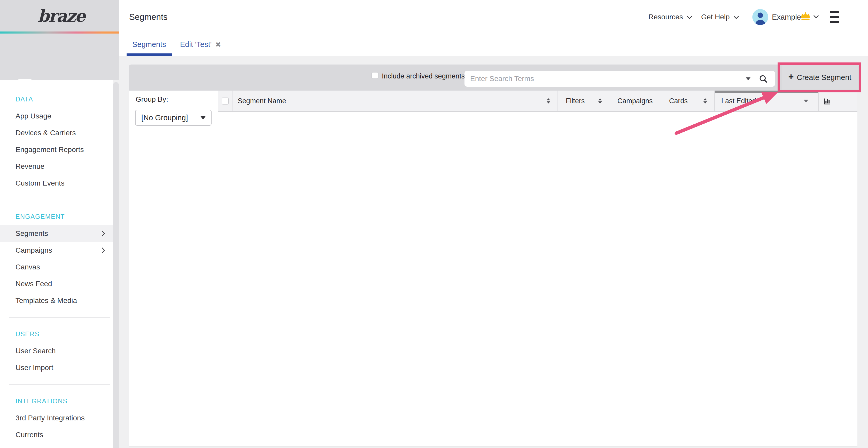 The height and width of the screenshot is (448, 868). Describe the element at coordinates (585, 101) in the screenshot. I see `column-header-filters: Filters` at that location.